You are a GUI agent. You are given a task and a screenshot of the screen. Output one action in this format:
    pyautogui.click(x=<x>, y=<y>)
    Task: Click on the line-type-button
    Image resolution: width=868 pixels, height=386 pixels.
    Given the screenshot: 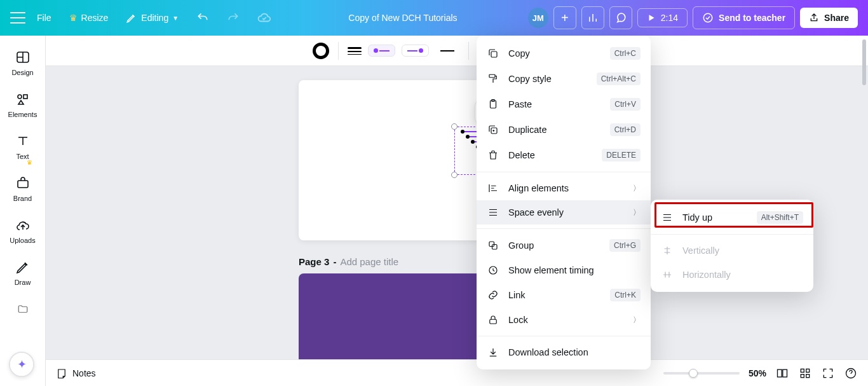 What is the action you would take?
    pyautogui.click(x=447, y=51)
    